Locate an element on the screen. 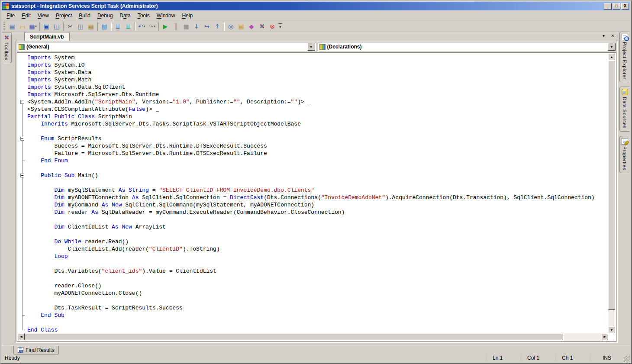  menu-build: Build is located at coordinates (85, 16).